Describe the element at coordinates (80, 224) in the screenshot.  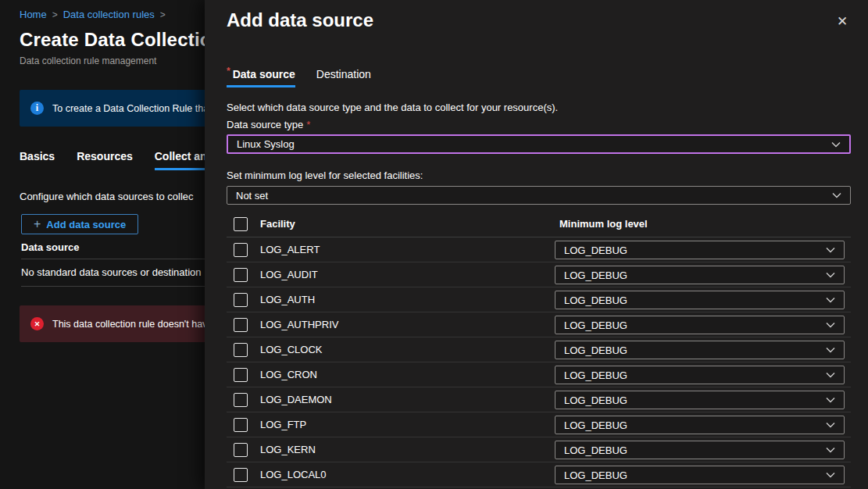
I see `add-data-source-button: + Add data source` at that location.